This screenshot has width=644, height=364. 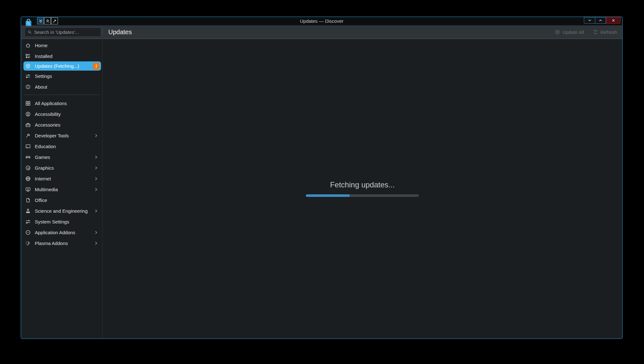 What do you see at coordinates (66, 32) in the screenshot?
I see `search-input` at bounding box center [66, 32].